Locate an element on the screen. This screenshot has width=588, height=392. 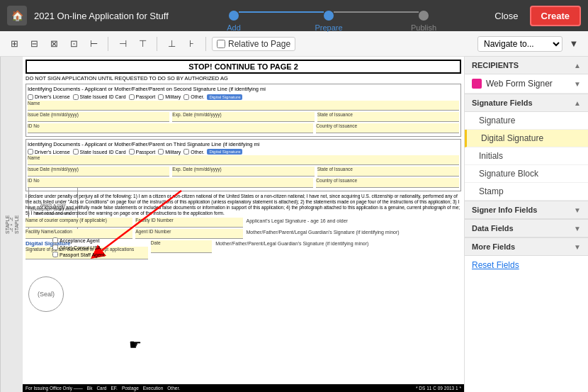
field-id-no-1: ID No is located at coordinates (170, 128).